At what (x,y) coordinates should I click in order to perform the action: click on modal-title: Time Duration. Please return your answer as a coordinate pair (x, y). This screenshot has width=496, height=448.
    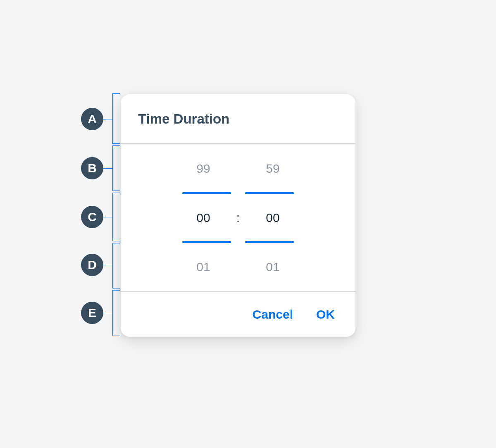
    Looking at the image, I should click on (184, 119).